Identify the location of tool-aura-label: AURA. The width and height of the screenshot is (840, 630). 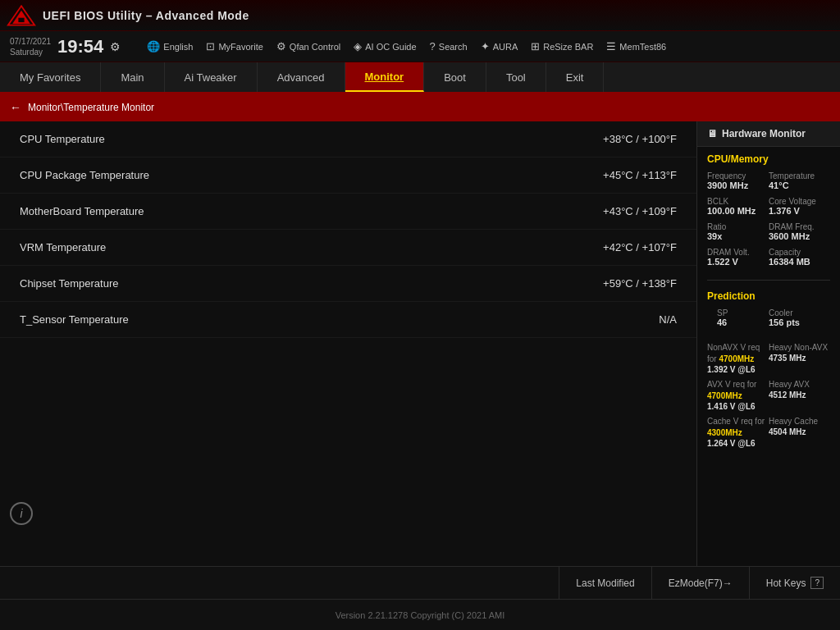
(505, 47).